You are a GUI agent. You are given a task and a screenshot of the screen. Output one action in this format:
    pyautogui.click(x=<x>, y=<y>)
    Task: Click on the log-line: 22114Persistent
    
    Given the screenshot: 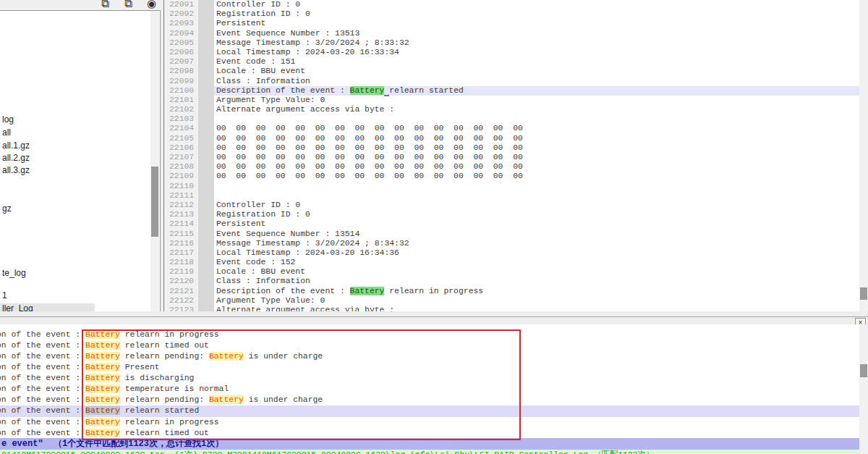 What is the action you would take?
    pyautogui.click(x=512, y=224)
    